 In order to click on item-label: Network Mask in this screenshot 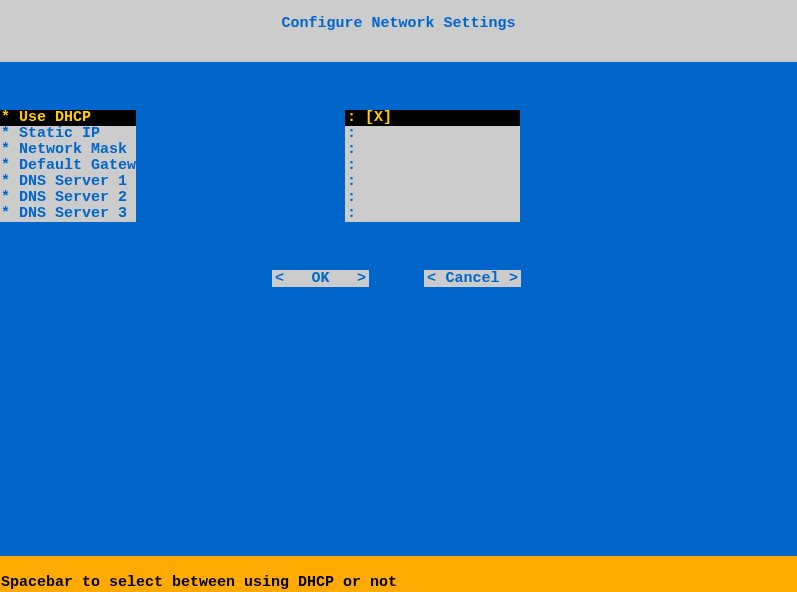, I will do `click(73, 150)`.